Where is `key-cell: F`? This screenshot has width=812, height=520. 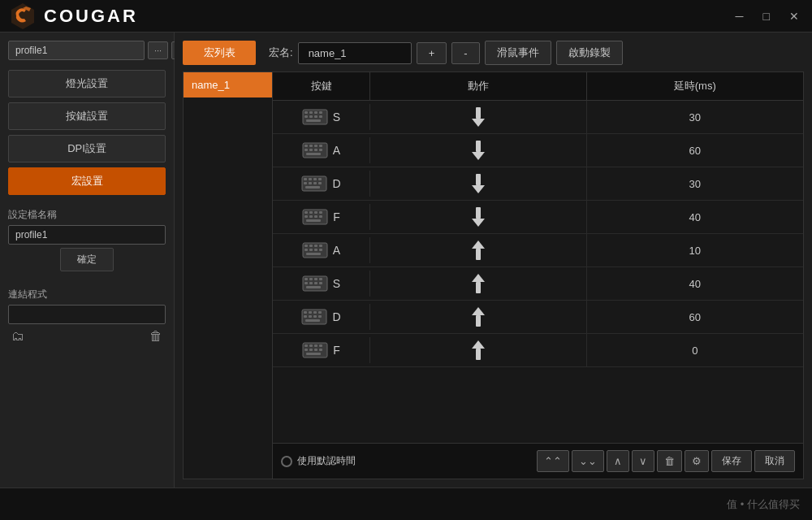
key-cell: F is located at coordinates (322, 217).